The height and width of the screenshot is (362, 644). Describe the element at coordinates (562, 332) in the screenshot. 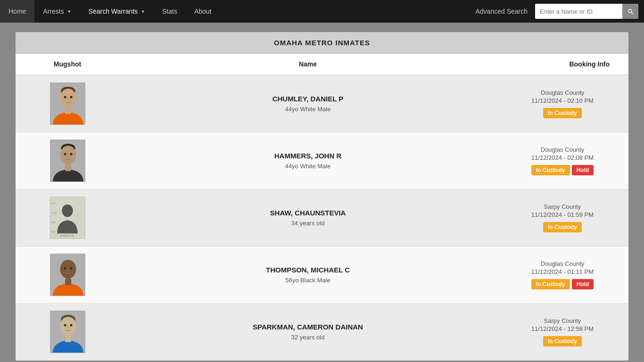

I see `booking-cell: Sarpy County11/12/2024 - 12:58 PMIn Cust…` at that location.